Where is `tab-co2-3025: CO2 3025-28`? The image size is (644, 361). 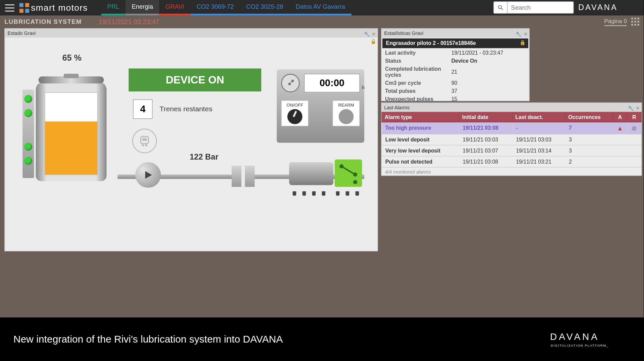 tab-co2-3025: CO2 3025-28 is located at coordinates (265, 8).